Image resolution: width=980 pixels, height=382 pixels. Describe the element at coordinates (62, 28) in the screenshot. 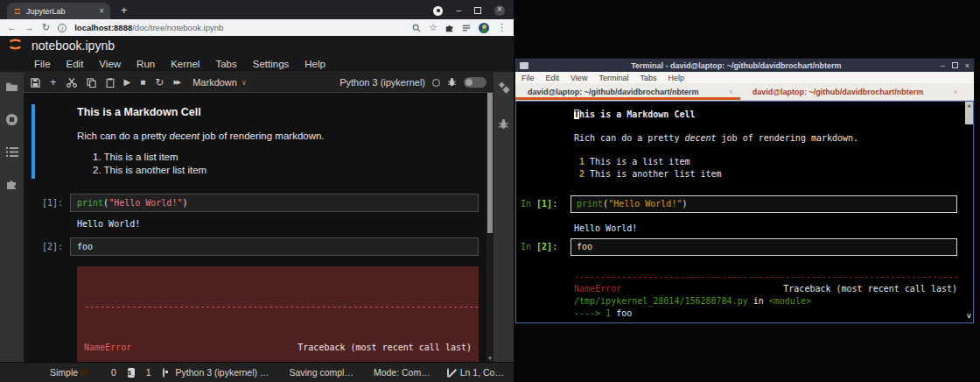

I see `site-info-icon: i` at that location.